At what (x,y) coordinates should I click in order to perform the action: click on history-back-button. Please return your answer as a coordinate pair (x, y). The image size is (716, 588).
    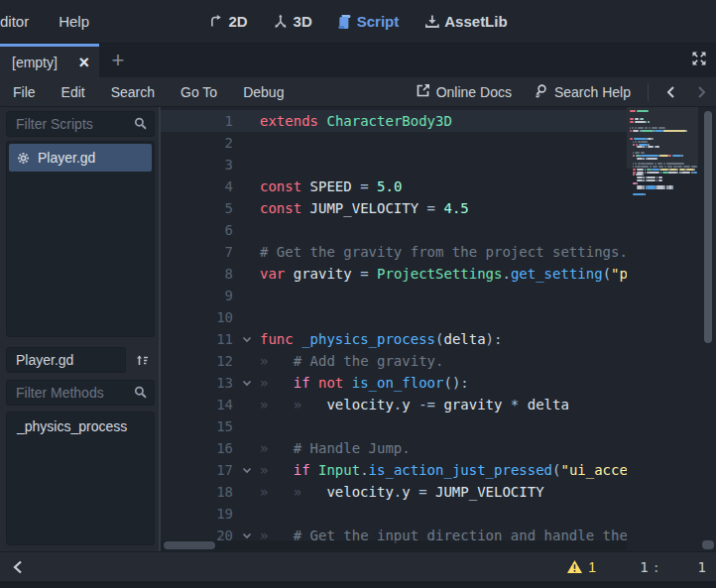
    Looking at the image, I should click on (670, 92).